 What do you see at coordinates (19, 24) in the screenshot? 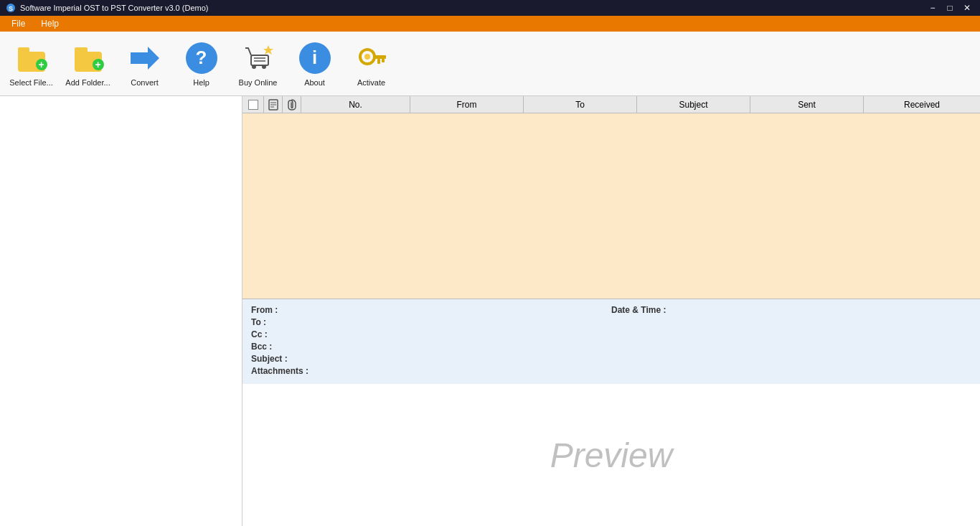
I see `menu-item-file: File` at bounding box center [19, 24].